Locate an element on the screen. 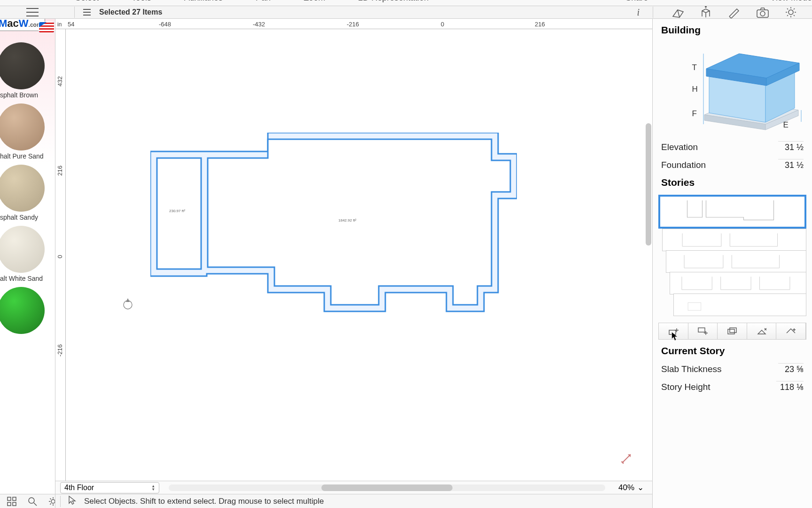 Image resolution: width=812 pixels, height=508 pixels. foundation-value: 31 ½ is located at coordinates (791, 165).